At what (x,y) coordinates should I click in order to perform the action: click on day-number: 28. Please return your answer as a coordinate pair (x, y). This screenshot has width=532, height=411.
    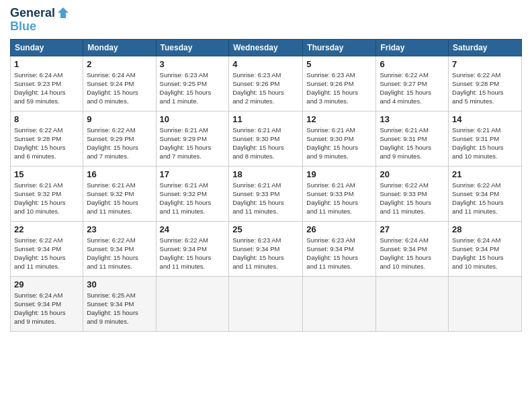
    Looking at the image, I should click on (485, 230).